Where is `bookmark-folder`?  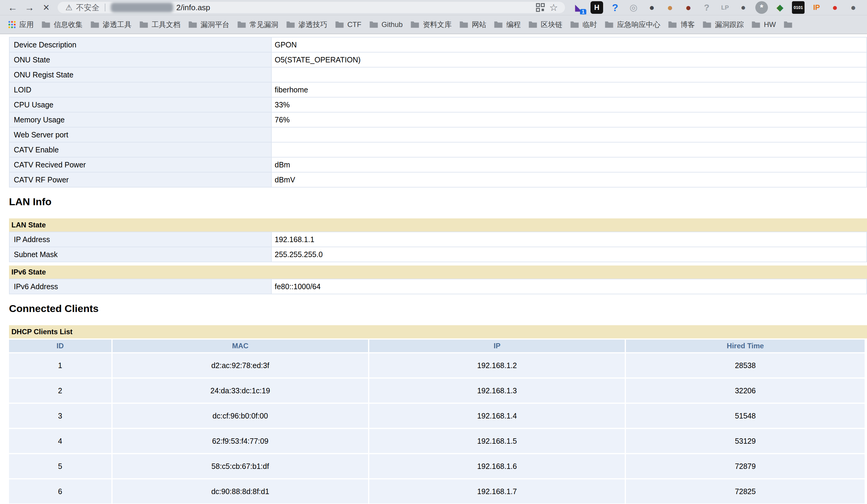 bookmark-folder is located at coordinates (790, 25).